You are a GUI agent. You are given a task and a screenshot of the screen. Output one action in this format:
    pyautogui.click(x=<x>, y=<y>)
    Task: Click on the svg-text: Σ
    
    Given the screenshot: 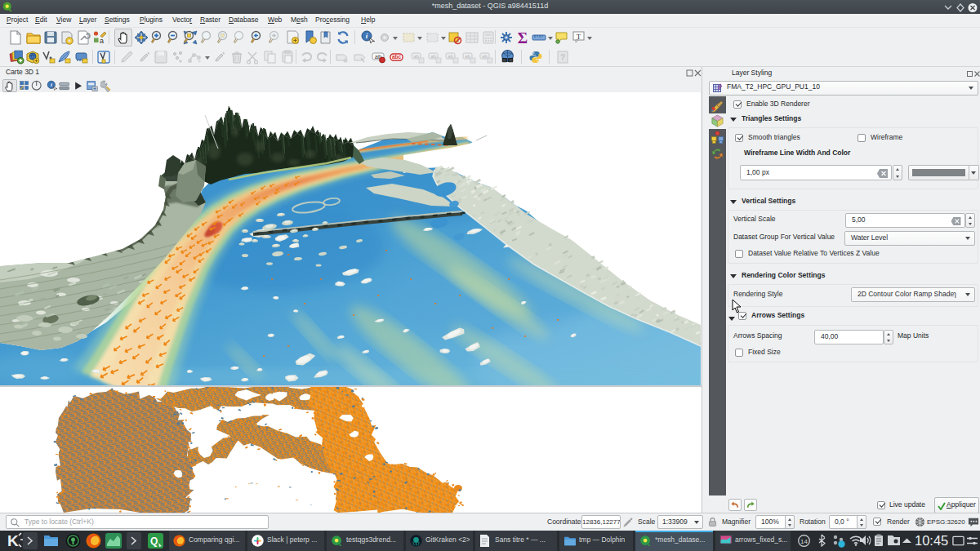 What is the action you would take?
    pyautogui.click(x=523, y=38)
    